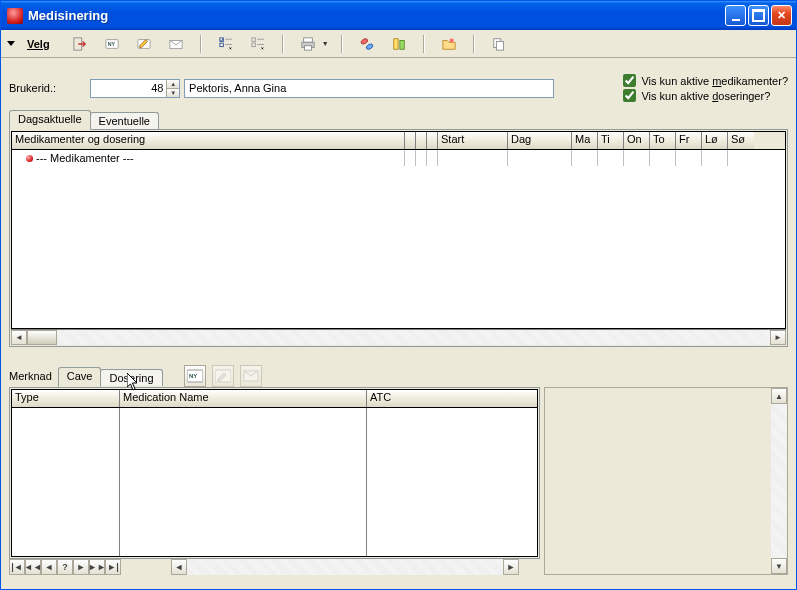 The width and height of the screenshot is (797, 590). I want to click on nav-next-icon: ►, so click(81, 567).